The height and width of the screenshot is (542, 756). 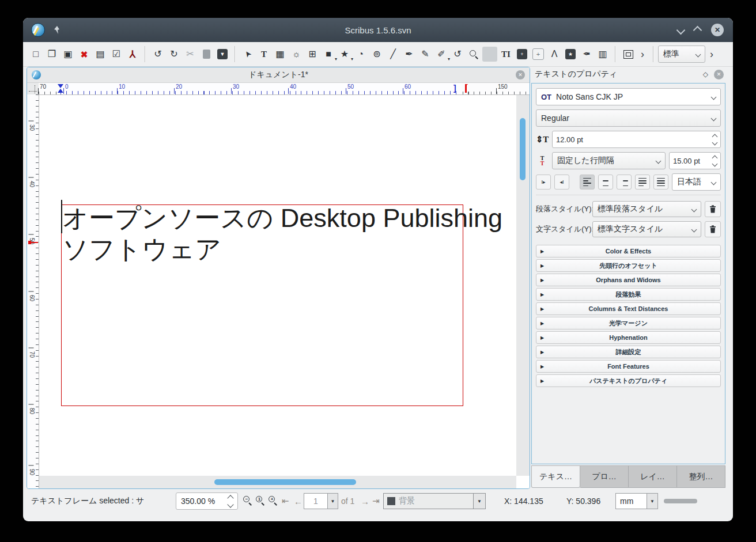 I want to click on line-spacing-spinbox: 15.00 pt, so click(x=695, y=161).